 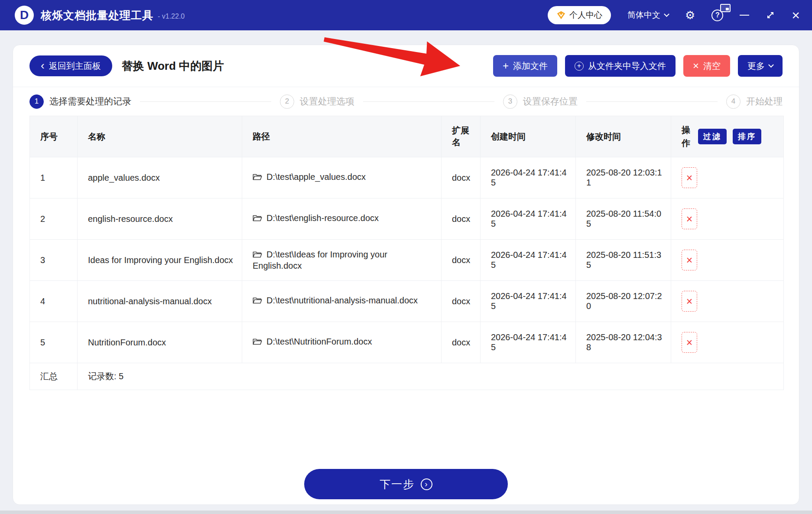 I want to click on more-button: 更多, so click(x=760, y=66).